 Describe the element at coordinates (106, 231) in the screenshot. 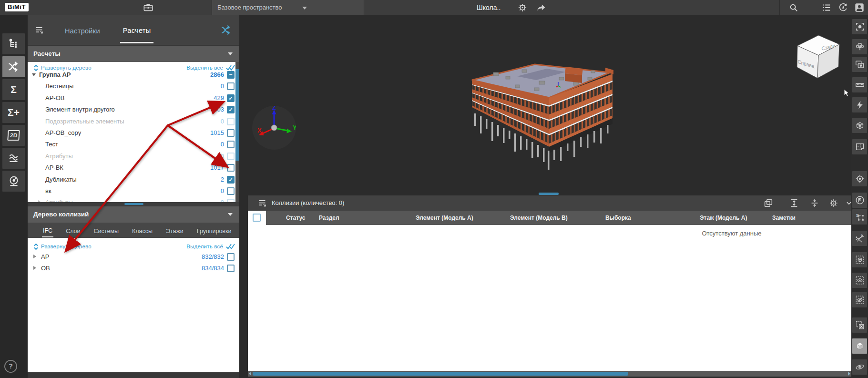

I see `tab-systems: Системы` at that location.